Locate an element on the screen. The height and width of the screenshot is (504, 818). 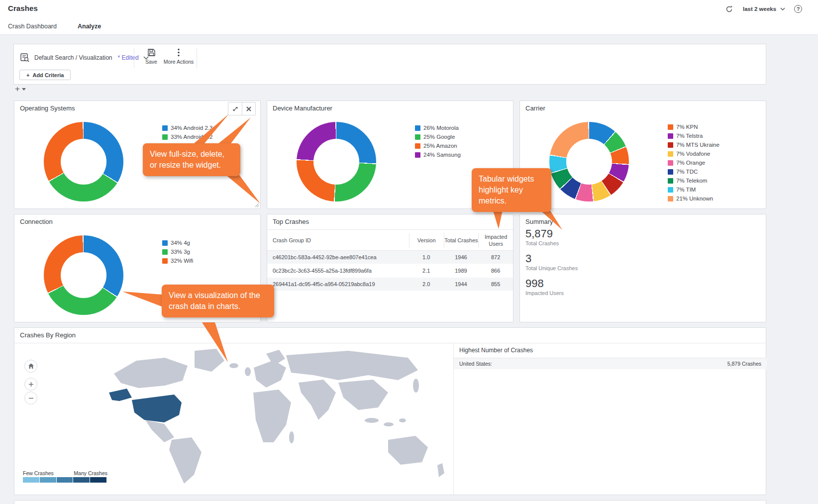
device-manufacturer-donut-chart is located at coordinates (336, 162).